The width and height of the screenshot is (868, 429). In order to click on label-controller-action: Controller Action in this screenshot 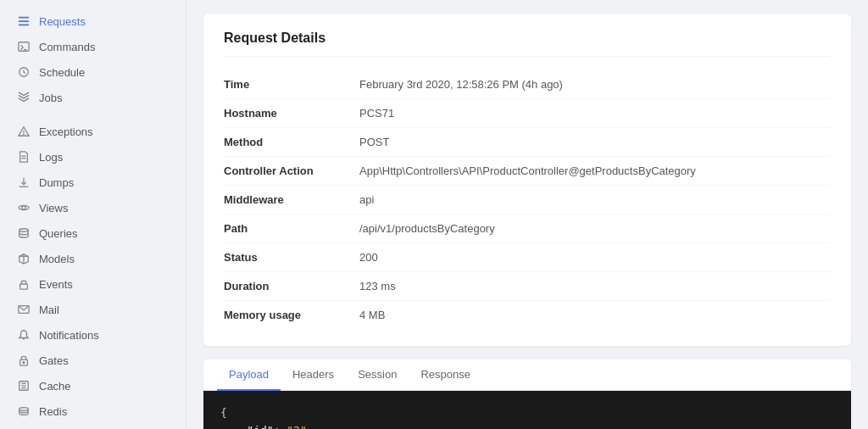, I will do `click(292, 171)`.